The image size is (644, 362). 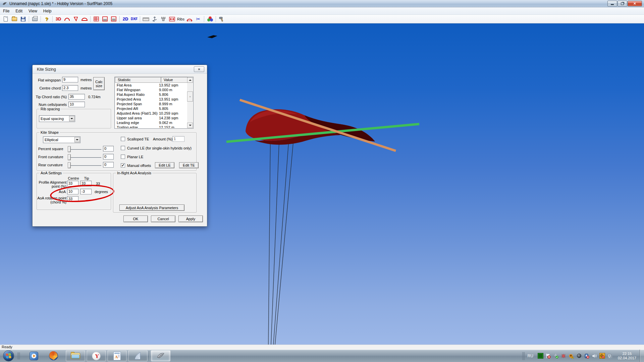 What do you see at coordinates (602, 356) in the screenshot?
I see `tray-network-error-icon` at bounding box center [602, 356].